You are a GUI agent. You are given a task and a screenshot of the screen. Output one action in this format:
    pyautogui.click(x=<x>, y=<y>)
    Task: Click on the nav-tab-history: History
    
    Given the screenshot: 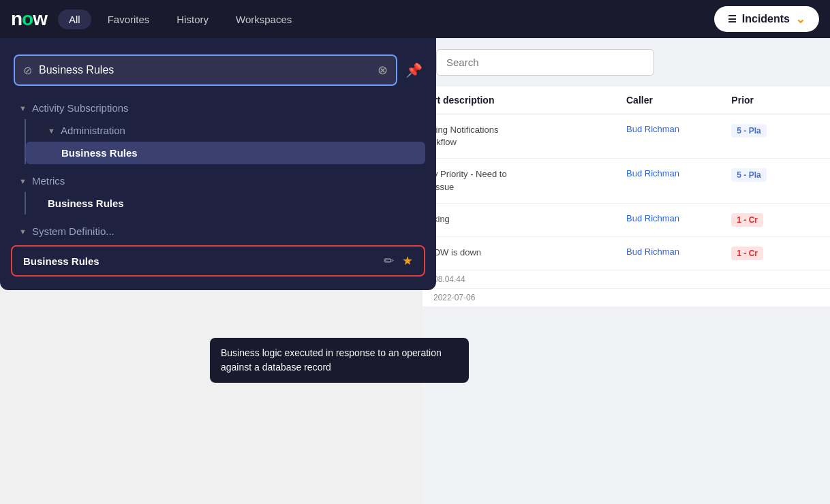 What is the action you would take?
    pyautogui.click(x=192, y=19)
    